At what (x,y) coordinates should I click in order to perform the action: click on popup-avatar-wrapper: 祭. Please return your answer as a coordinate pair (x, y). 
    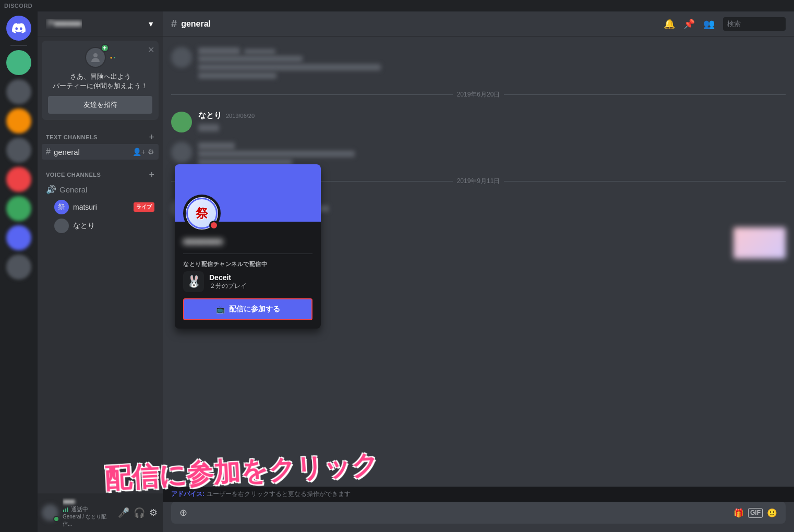
    Looking at the image, I should click on (202, 213).